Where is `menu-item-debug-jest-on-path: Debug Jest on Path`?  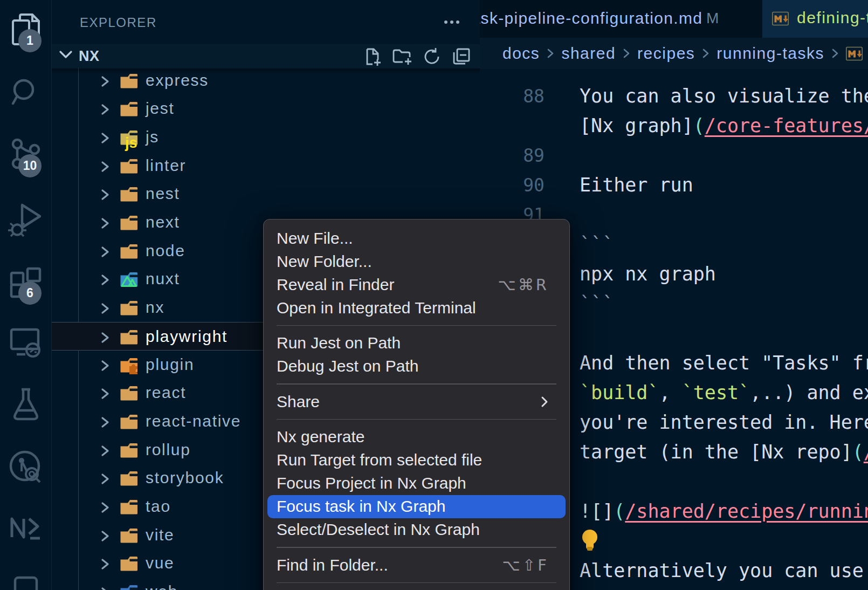
menu-item-debug-jest-on-path: Debug Jest on Path is located at coordinates (416, 367).